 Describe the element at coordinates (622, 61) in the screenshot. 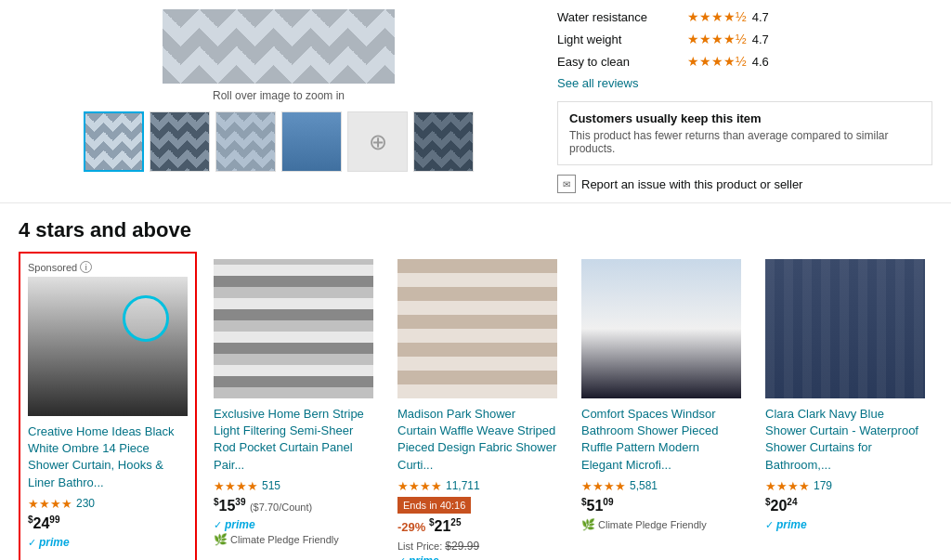

I see `easy-to-clean-label: Easy to clean` at that location.